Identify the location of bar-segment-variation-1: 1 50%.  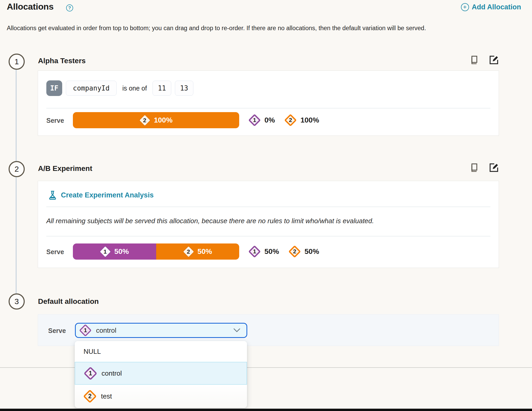
(115, 252).